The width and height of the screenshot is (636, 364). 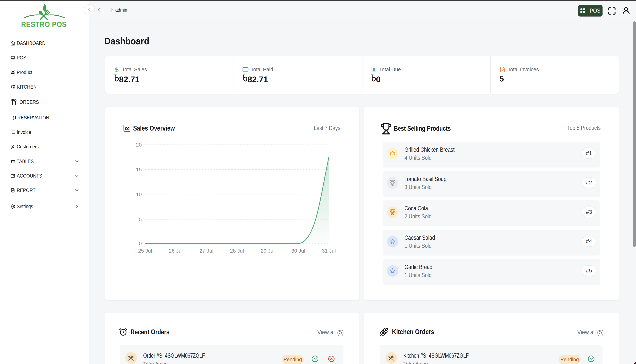 I want to click on svg-text: 10, so click(x=139, y=194).